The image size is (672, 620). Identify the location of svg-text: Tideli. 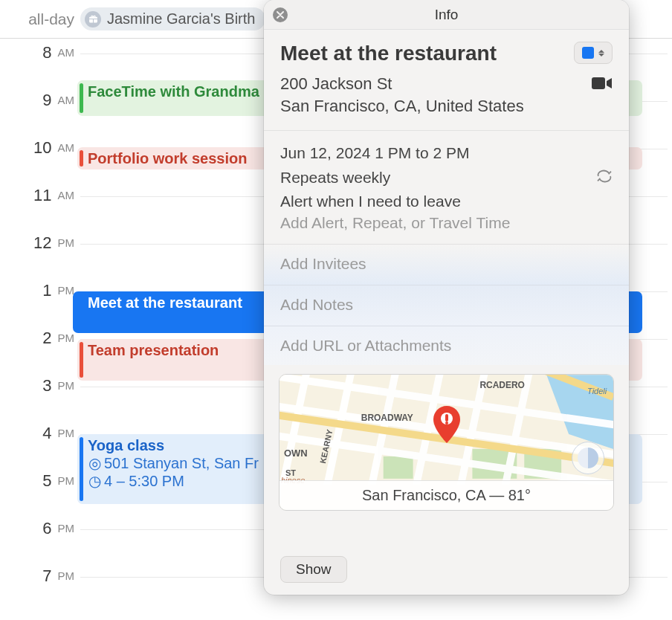
(598, 391).